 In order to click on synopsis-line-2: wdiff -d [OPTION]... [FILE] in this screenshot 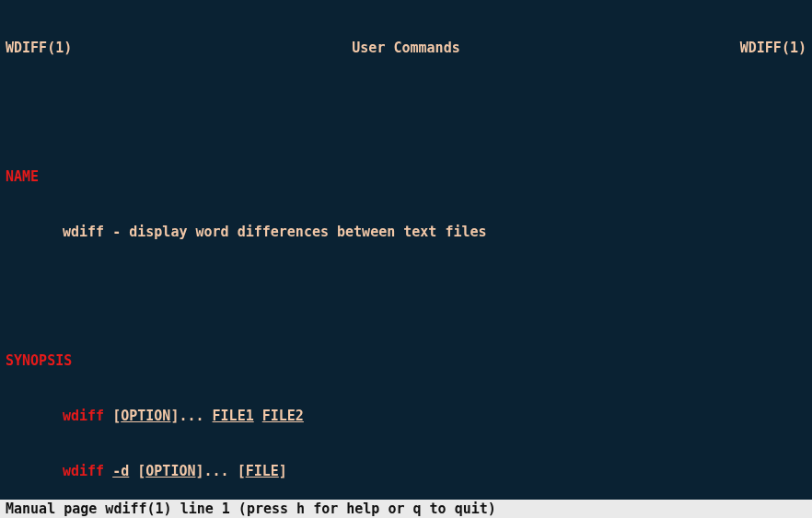, I will do `click(406, 471)`.